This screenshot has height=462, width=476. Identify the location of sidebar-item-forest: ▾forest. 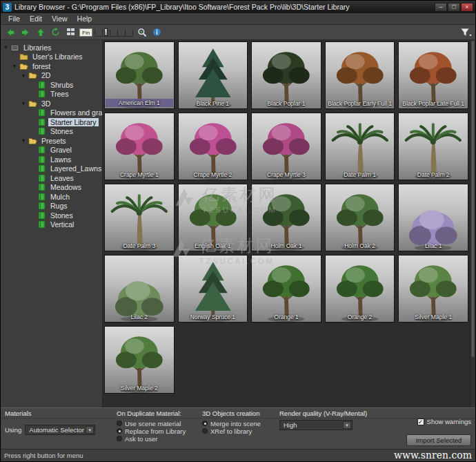
(51, 66).